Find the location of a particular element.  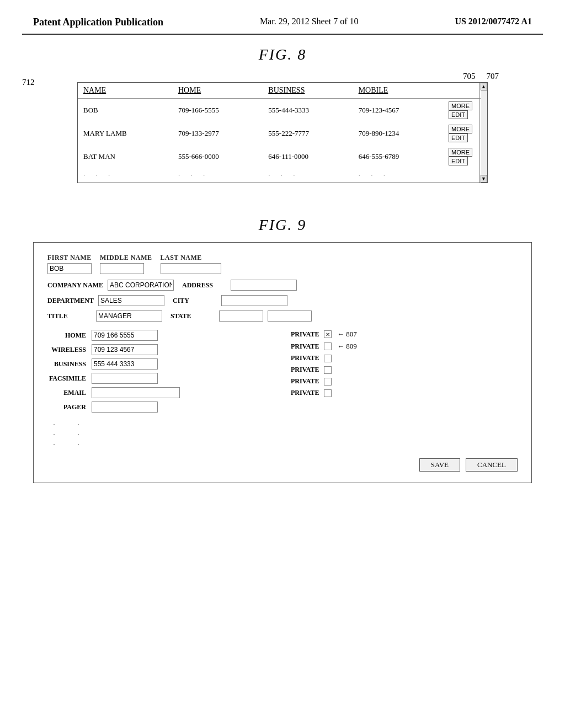

arrow-807: ← 807 is located at coordinates (347, 334).